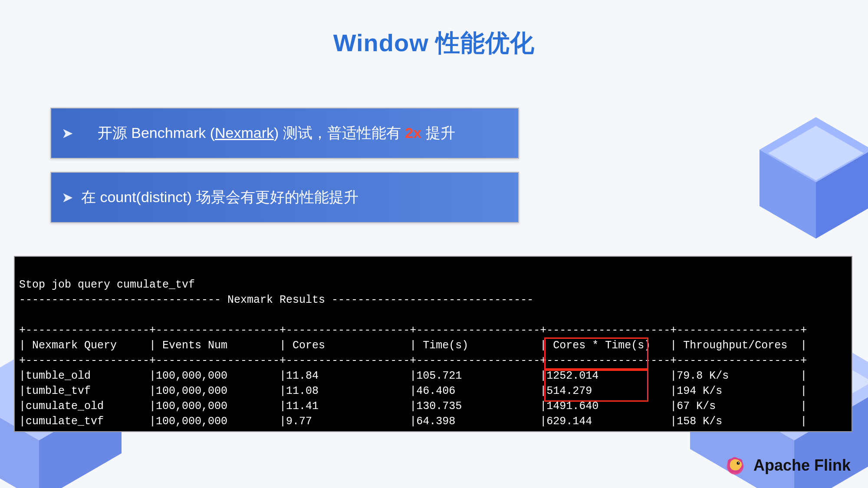 This screenshot has width=868, height=488. Describe the element at coordinates (413, 361) in the screenshot. I see `term-rule-mid: +-------------------+-------------------…` at that location.